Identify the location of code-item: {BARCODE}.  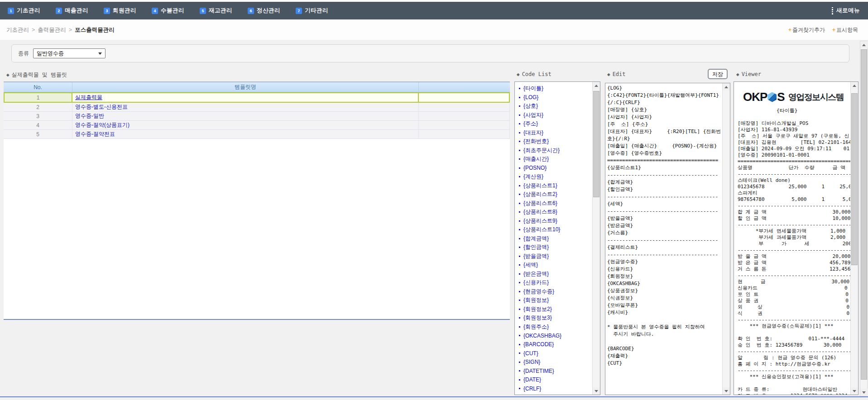
(556, 345).